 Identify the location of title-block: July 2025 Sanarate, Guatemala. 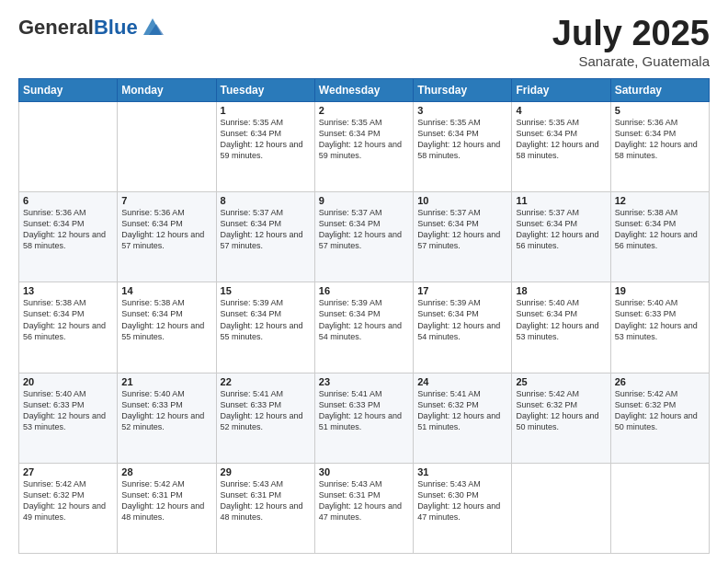
(631, 42).